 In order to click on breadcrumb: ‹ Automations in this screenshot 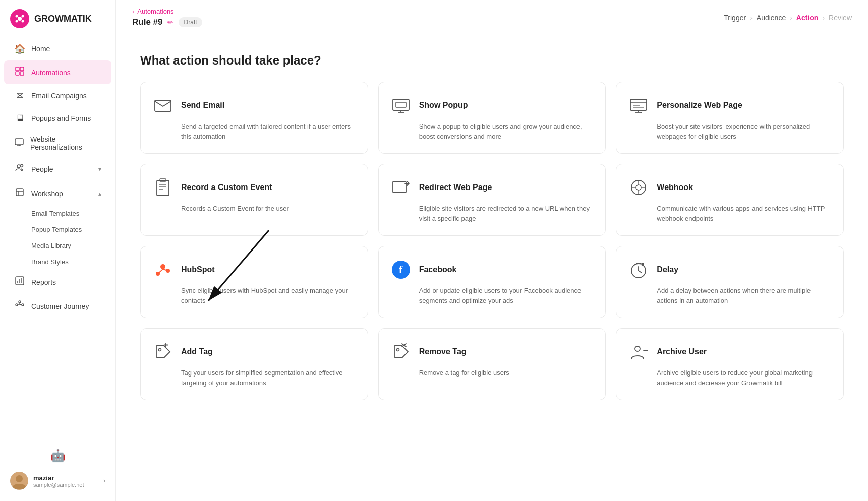, I will do `click(167, 11)`.